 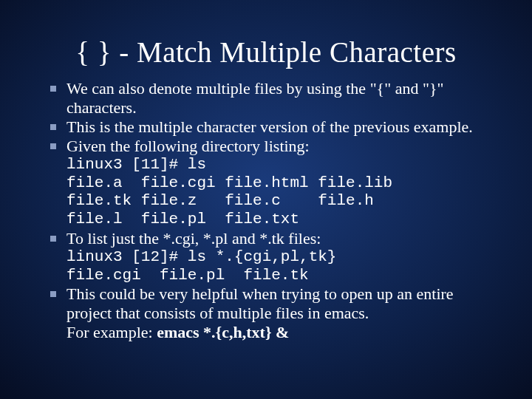 What do you see at coordinates (284, 304) in the screenshot?
I see `body-text: This could be very helpful when trying t…` at bounding box center [284, 304].